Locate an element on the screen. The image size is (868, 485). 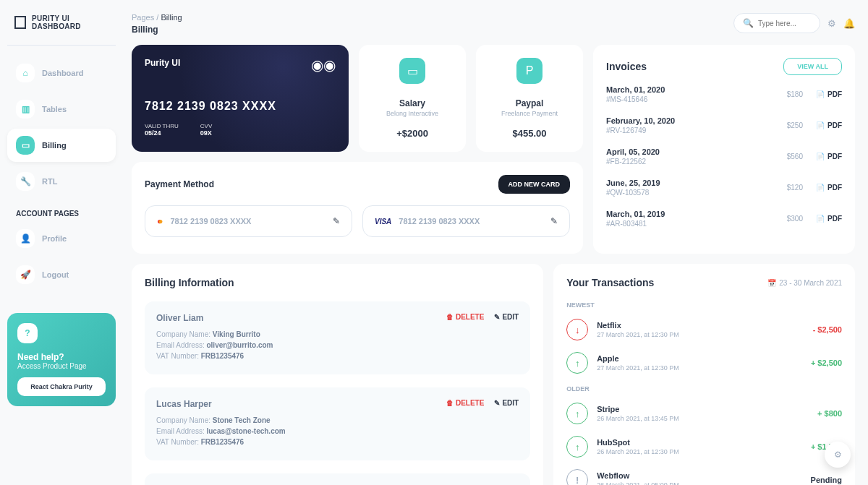
nav-billing: ▭ Billing is located at coordinates (61, 145).